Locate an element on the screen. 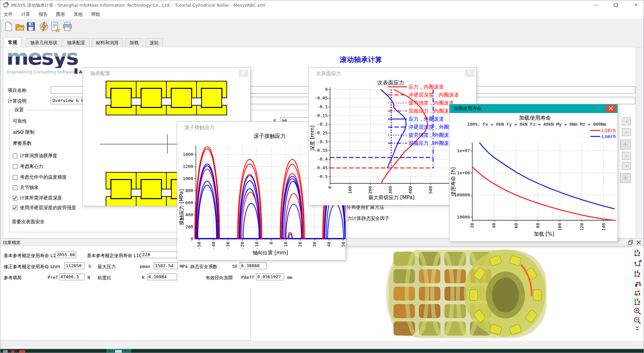 The width and height of the screenshot is (644, 353). menu-calculation: 计算 is located at coordinates (25, 14).